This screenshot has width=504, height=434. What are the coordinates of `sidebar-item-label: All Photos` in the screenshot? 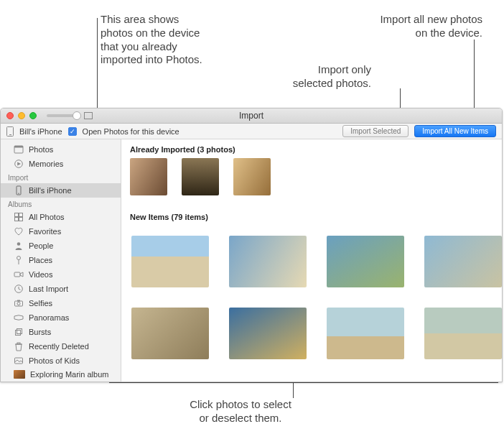 It's located at (47, 217).